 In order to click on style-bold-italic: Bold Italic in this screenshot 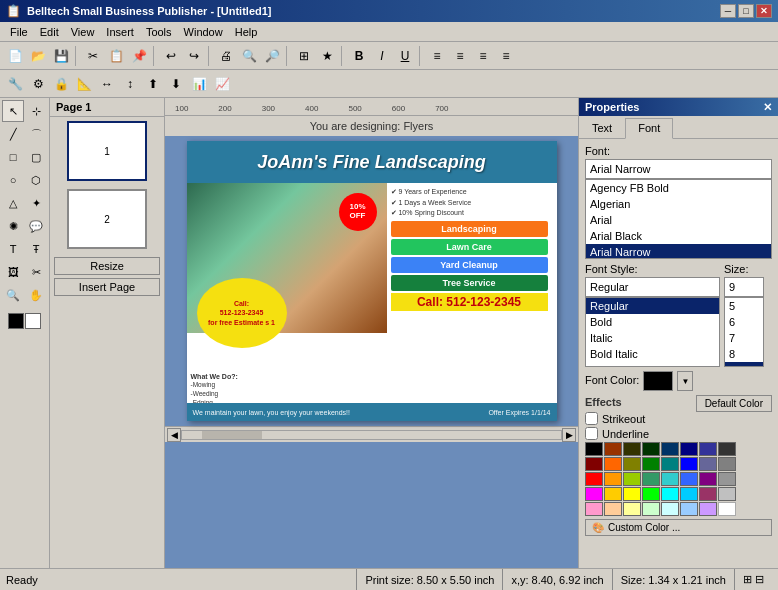, I will do `click(652, 354)`.